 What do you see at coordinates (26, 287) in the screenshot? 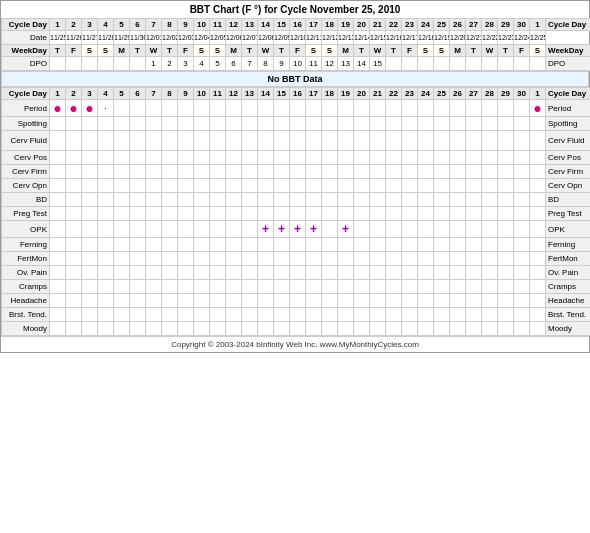
I see `cramps-label: Cramps` at bounding box center [26, 287].